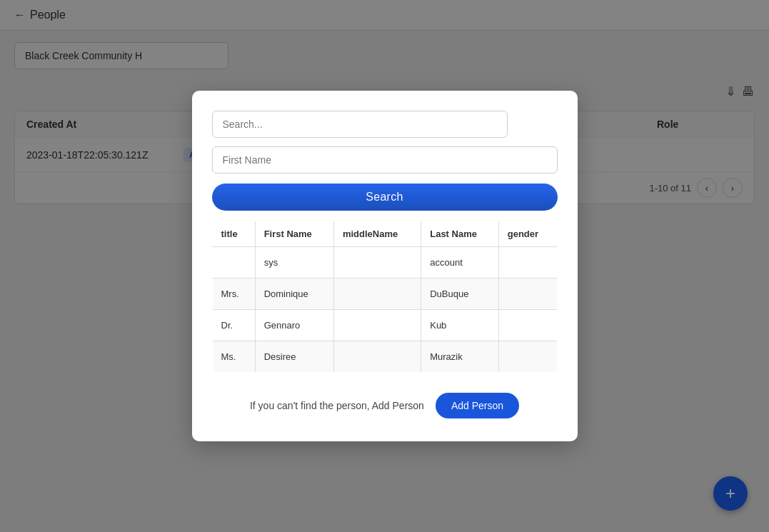 This screenshot has width=769, height=532. Describe the element at coordinates (294, 234) in the screenshot. I see `col-header-firstname: First Name` at that location.